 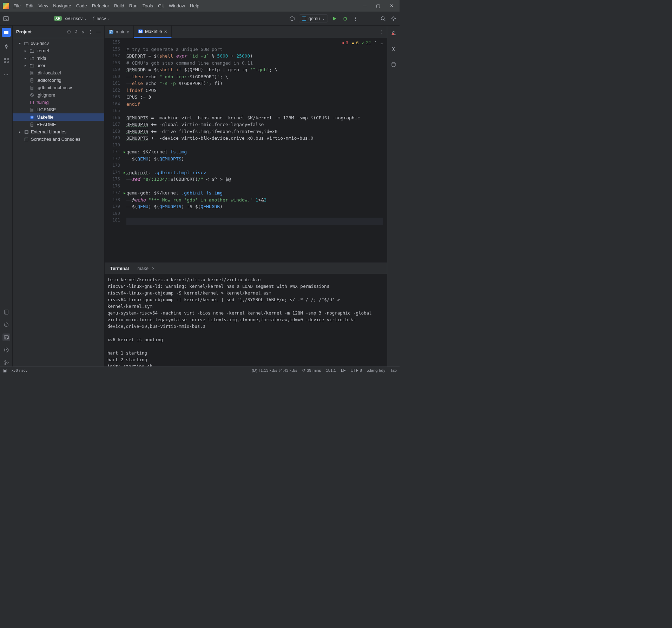 I want to click on search-icon, so click(x=383, y=19).